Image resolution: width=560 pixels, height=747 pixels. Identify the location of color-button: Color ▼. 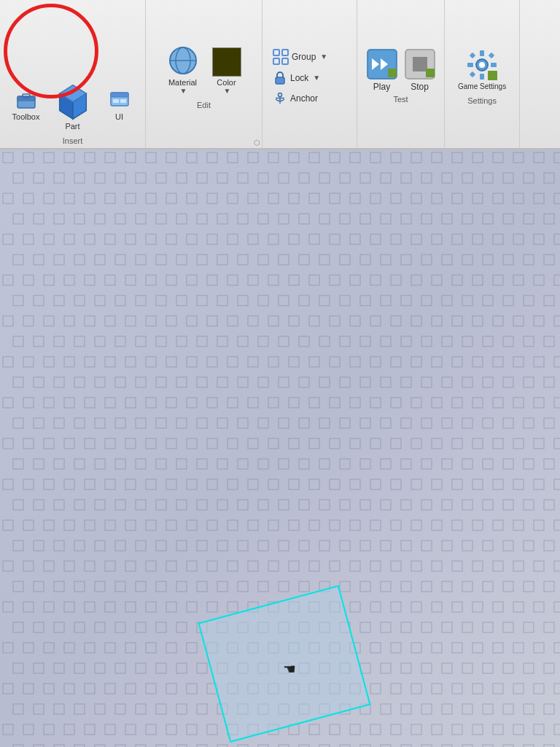
(227, 71).